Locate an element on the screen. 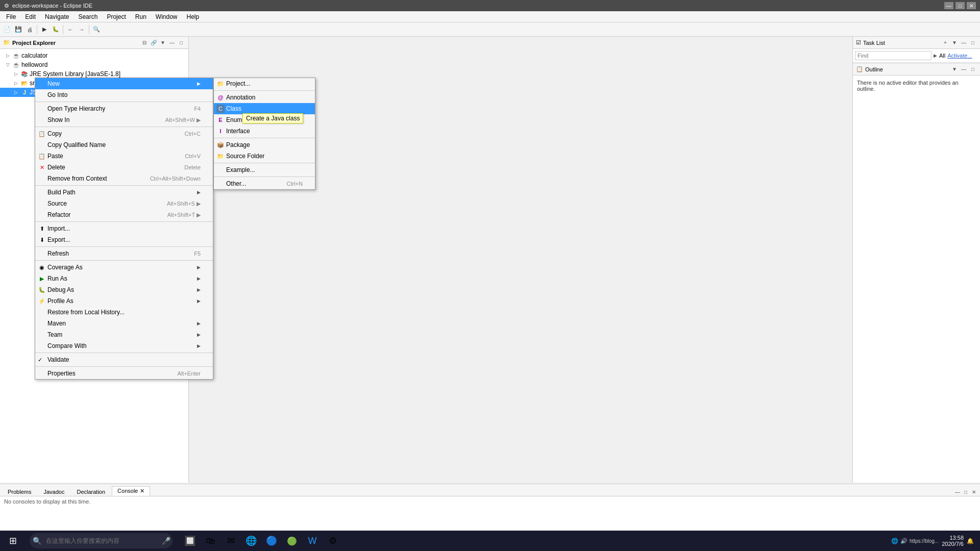  ctx-shortcut-refactor: Alt+Shift+T ▶ is located at coordinates (184, 215).